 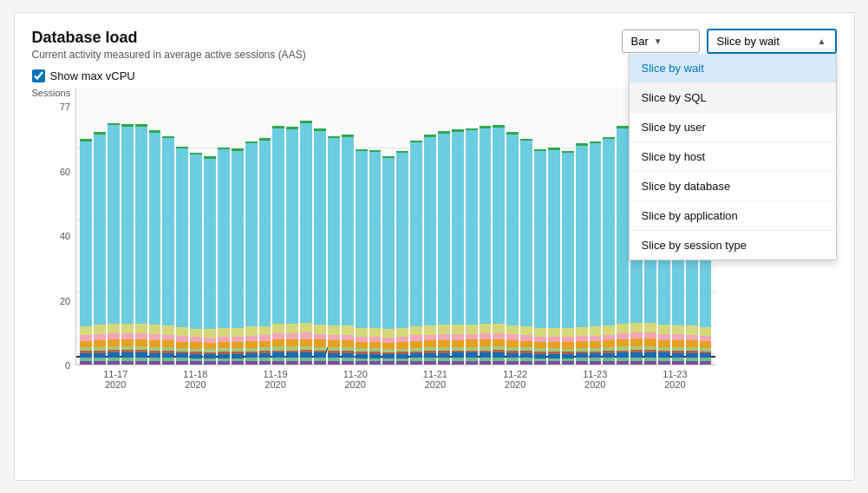 What do you see at coordinates (733, 98) in the screenshot?
I see `dropdown-item-sql: Slice by SQL` at bounding box center [733, 98].